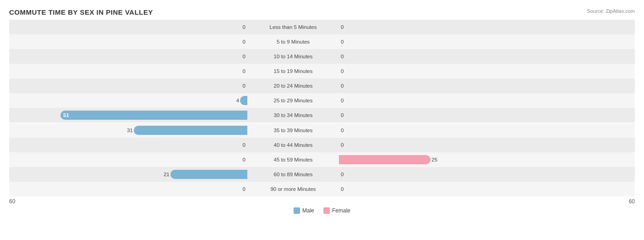  Describe the element at coordinates (458, 160) in the screenshot. I see `right-section: 25` at that location.